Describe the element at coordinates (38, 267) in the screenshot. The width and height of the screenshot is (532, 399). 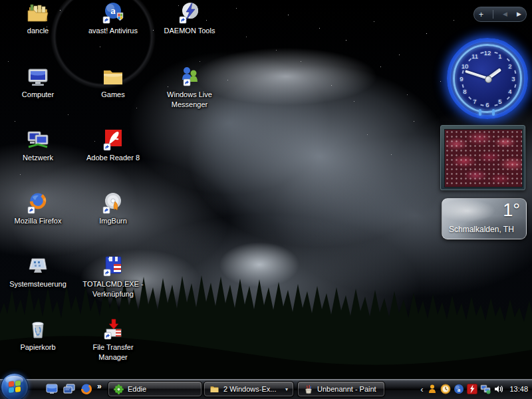
I see `control-panel-icon` at that location.